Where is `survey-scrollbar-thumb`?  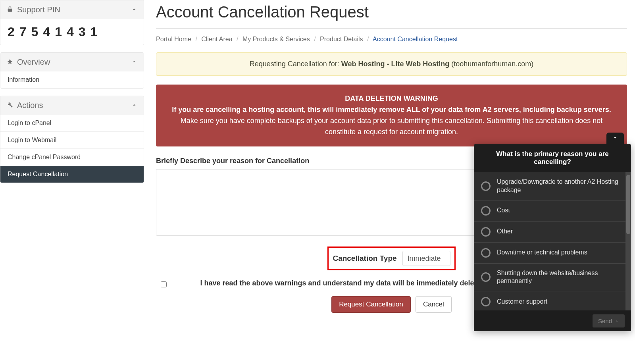 survey-scrollbar-thumb is located at coordinates (628, 204).